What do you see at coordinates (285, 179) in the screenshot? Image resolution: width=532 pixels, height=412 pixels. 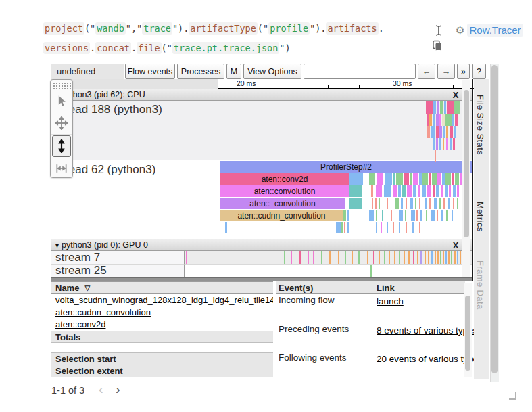 I see `trace-event-bar: aten::conv2d` at bounding box center [285, 179].